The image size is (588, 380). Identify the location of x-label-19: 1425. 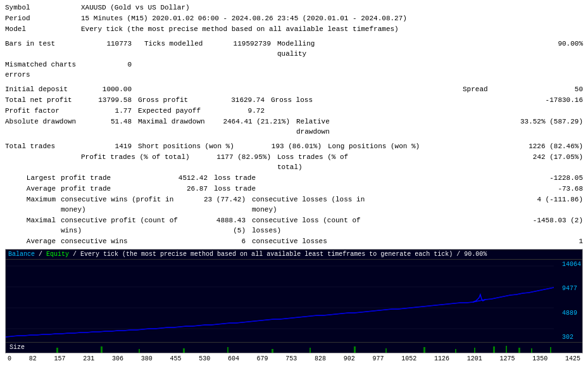
(573, 358).